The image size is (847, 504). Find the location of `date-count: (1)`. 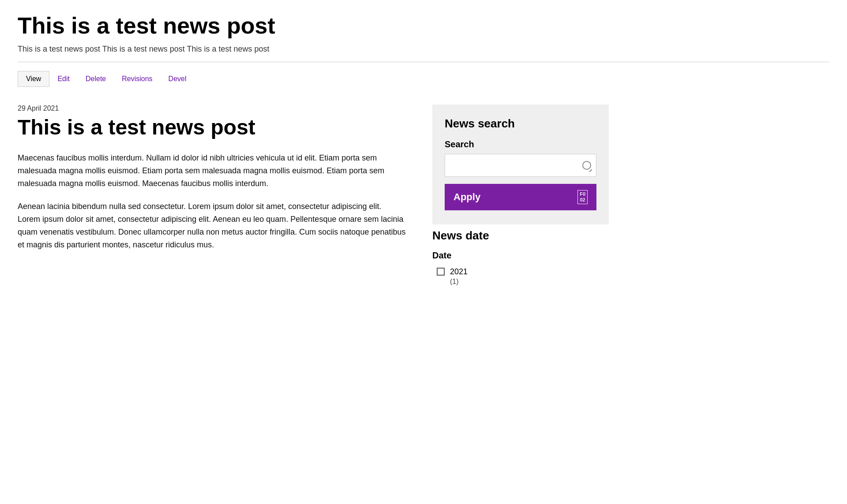

date-count: (1) is located at coordinates (459, 282).